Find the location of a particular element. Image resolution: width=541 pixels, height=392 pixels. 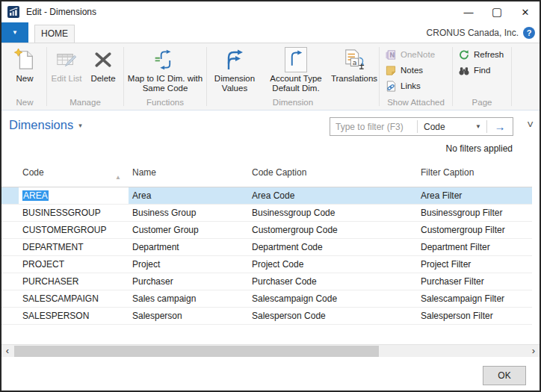

table-cell: Salesperson is located at coordinates (188, 316).